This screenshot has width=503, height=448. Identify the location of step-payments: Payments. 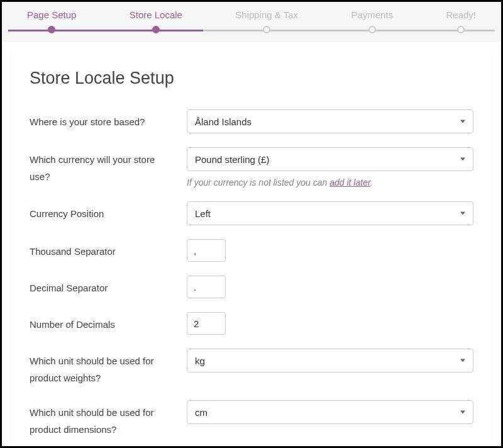
(372, 21).